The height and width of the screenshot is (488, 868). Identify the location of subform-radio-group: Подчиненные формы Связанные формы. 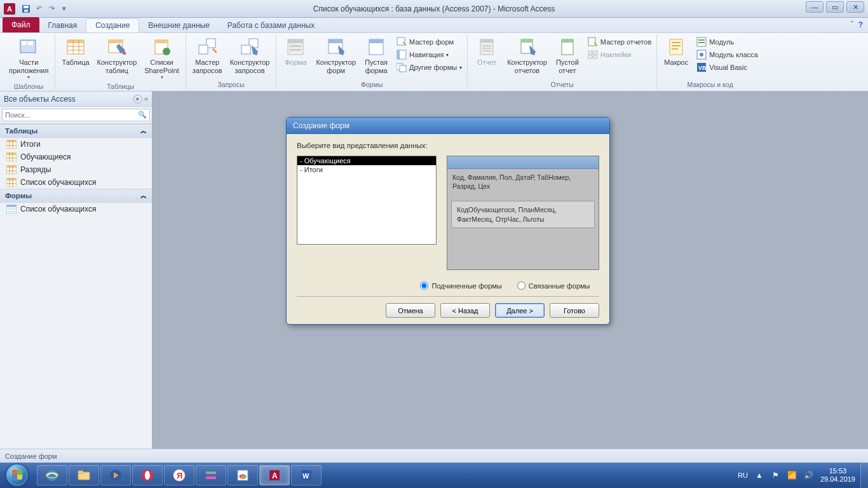
(448, 286).